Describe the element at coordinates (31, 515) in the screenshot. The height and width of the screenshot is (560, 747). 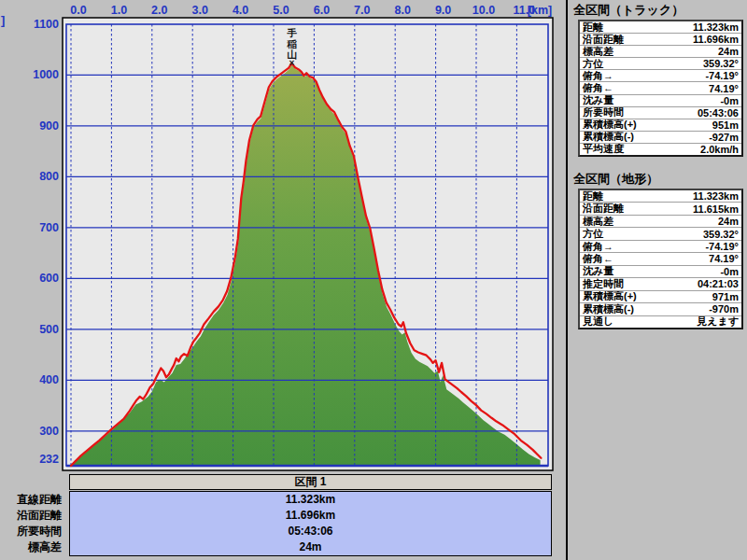
I see `section-row-label: 沿面距離` at that location.